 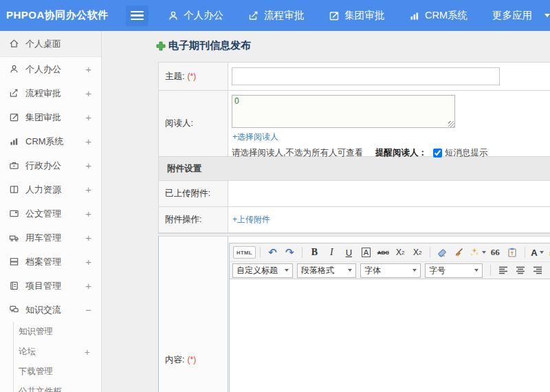 I want to click on subject-input, so click(x=366, y=76).